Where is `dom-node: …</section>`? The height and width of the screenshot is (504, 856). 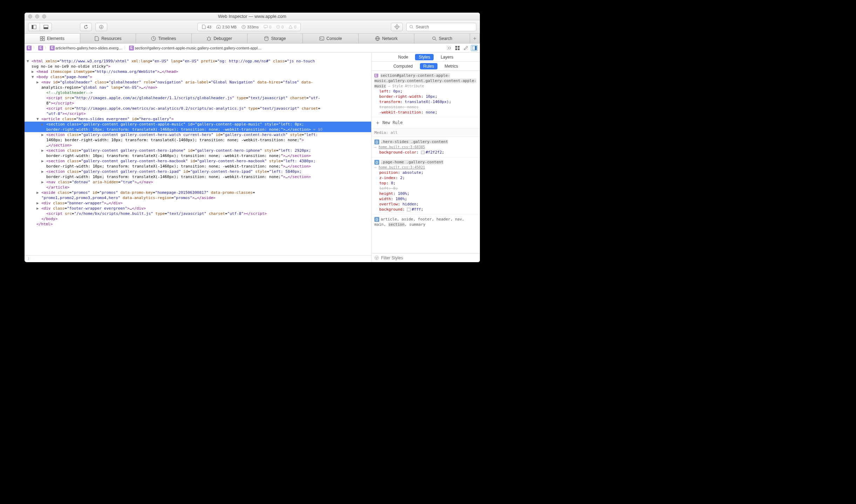
dom-node: …</section> is located at coordinates (198, 145).